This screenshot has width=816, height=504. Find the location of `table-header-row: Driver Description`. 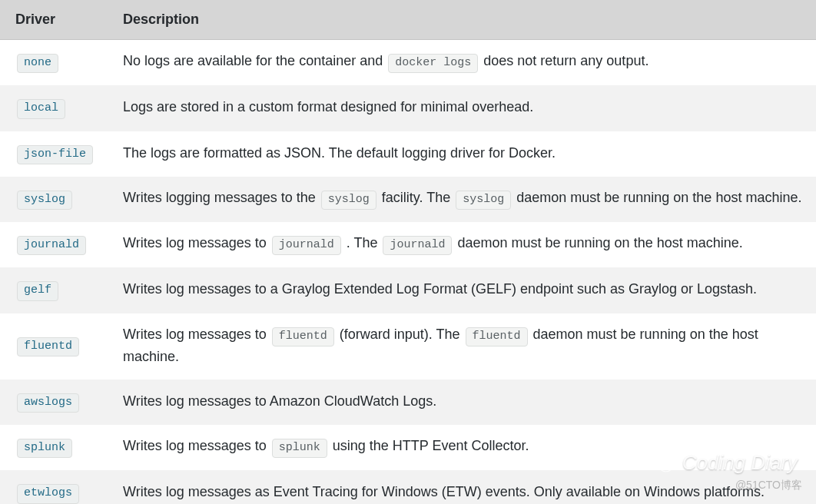

table-header-row: Driver Description is located at coordinates (408, 20).